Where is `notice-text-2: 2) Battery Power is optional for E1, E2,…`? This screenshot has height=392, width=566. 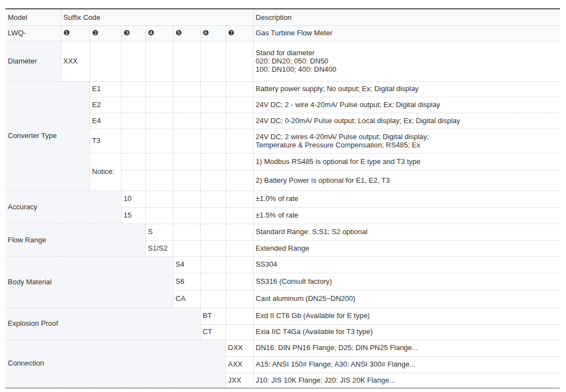
notice-text-2: 2) Battery Power is optional for E1, E2,… is located at coordinates (407, 180).